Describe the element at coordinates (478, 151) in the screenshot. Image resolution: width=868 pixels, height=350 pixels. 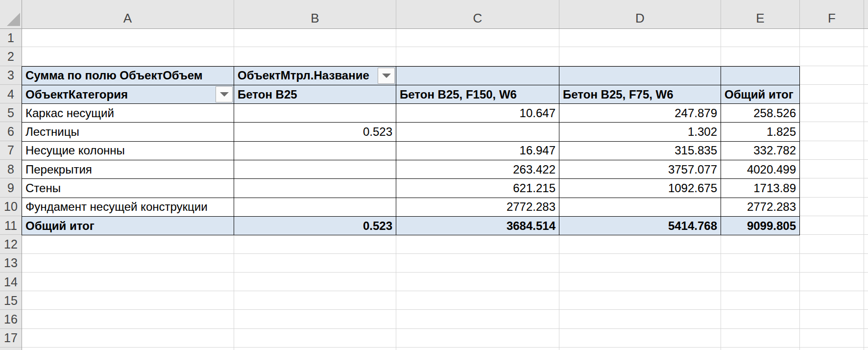
I see `value-cell: 16.947` at that location.